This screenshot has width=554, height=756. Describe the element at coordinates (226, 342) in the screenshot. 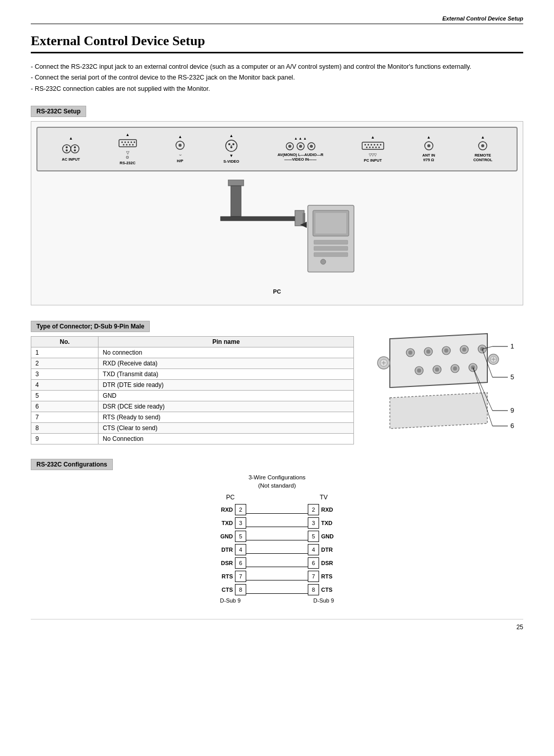

I see `col-header-pinname: Pin name` at that location.